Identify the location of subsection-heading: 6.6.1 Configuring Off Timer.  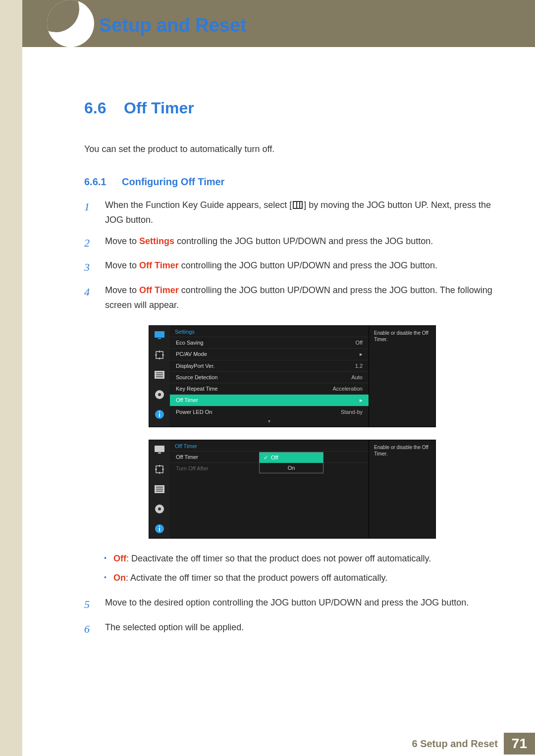
(292, 182).